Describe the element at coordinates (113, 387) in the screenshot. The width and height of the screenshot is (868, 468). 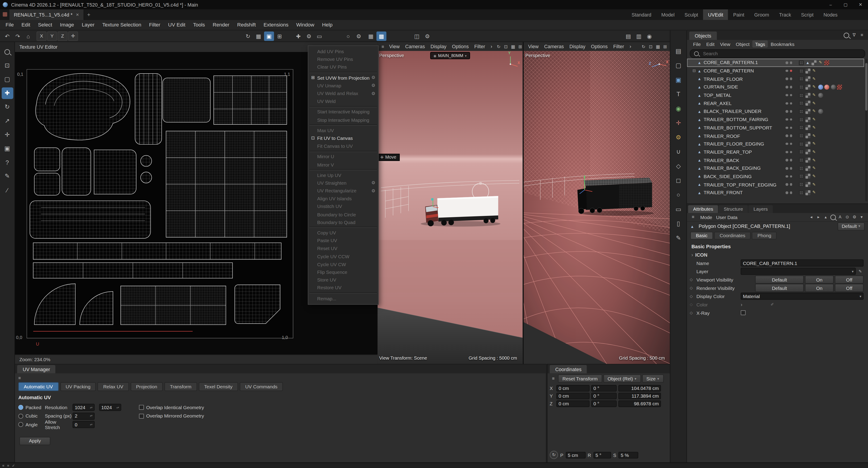
I see `uv-manager-tab-button: Relax UV` at that location.